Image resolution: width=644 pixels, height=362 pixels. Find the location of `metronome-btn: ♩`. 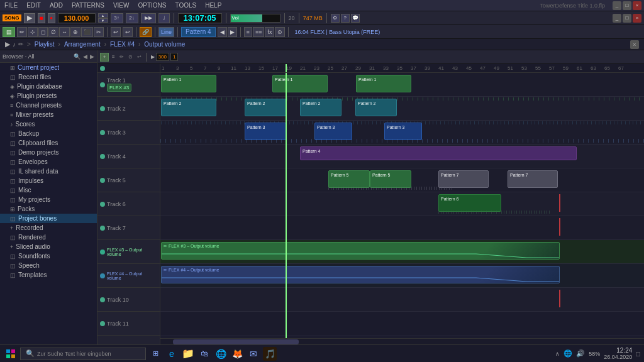

metronome-btn: ♩ is located at coordinates (164, 18).